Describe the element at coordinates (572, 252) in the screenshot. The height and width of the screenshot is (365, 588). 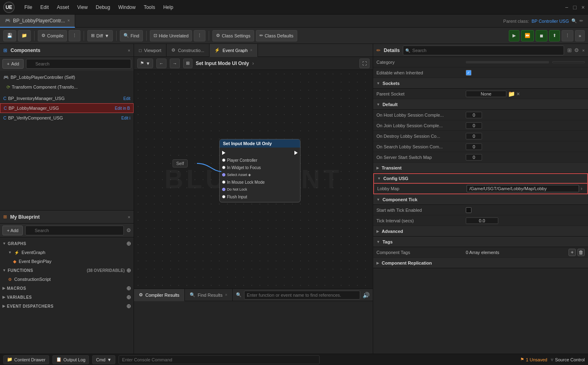
I see `component-tags-add: +` at that location.